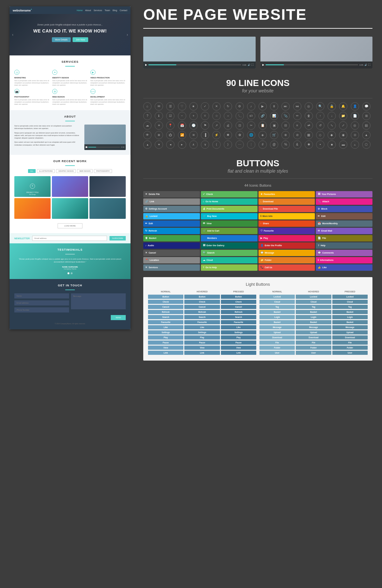  I want to click on icon-flag: ⚑, so click(205, 125).